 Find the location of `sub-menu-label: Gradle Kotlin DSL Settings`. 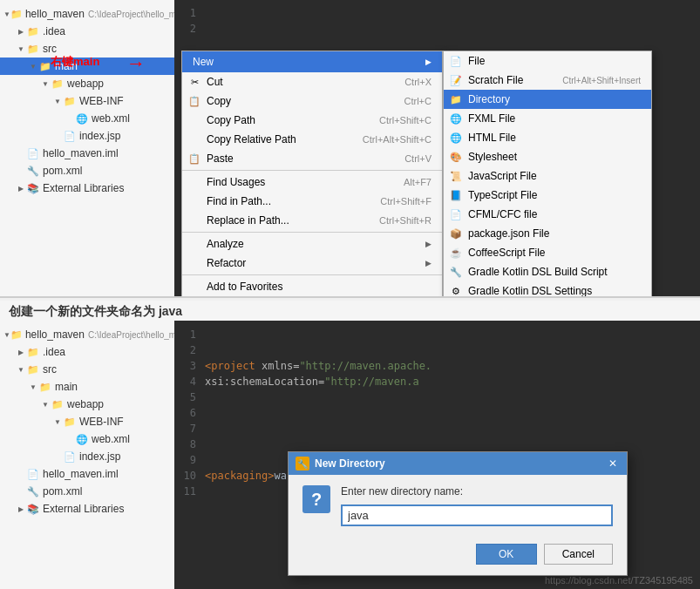

sub-menu-label: Gradle Kotlin DSL Settings is located at coordinates (530, 291).